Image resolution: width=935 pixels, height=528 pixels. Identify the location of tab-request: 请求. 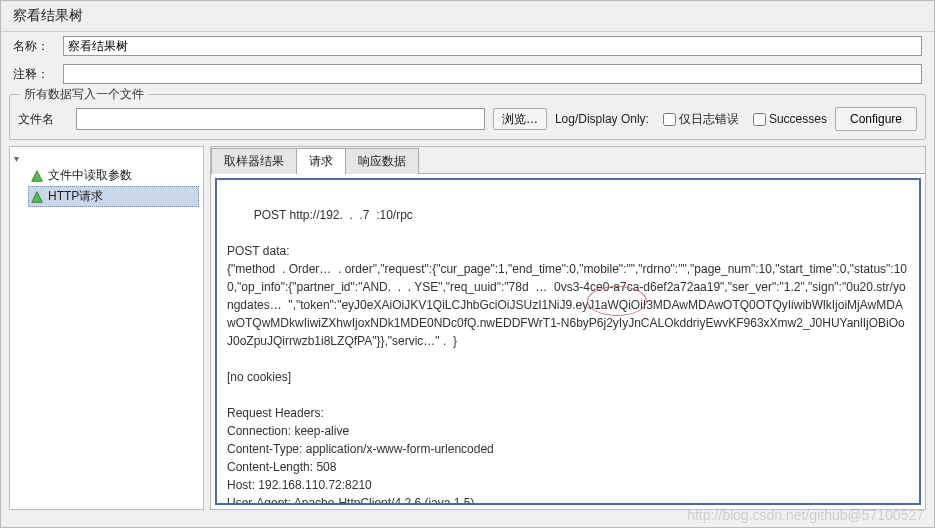
(321, 161).